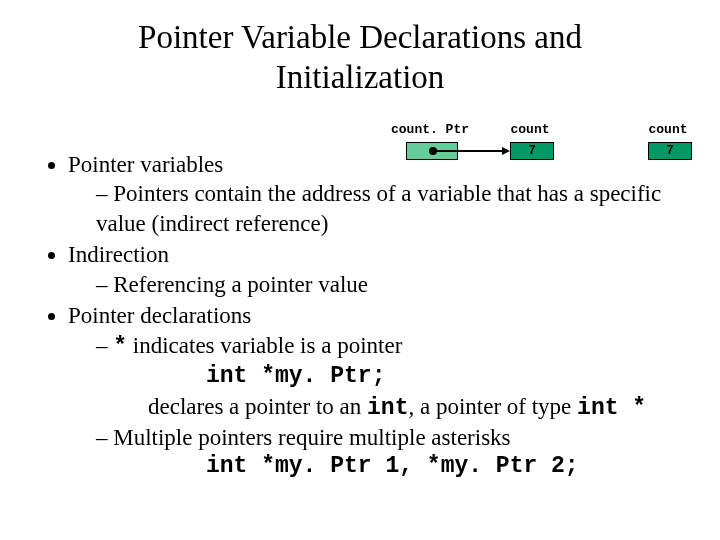 The width and height of the screenshot is (720, 540). What do you see at coordinates (379, 208) in the screenshot?
I see `sub-list: Pointers contain the address of a variab…` at bounding box center [379, 208].